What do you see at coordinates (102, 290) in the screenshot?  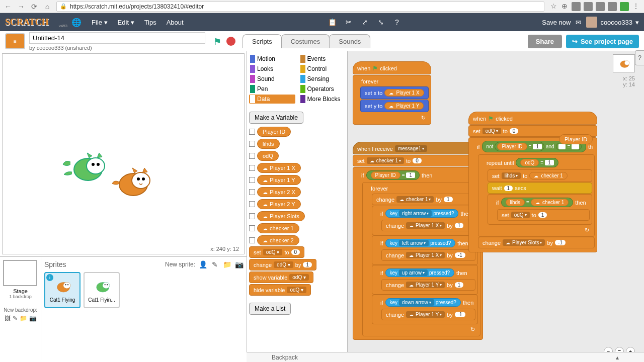 I see `sprite-item-cat2: Cat1 Flyin...` at bounding box center [102, 290].